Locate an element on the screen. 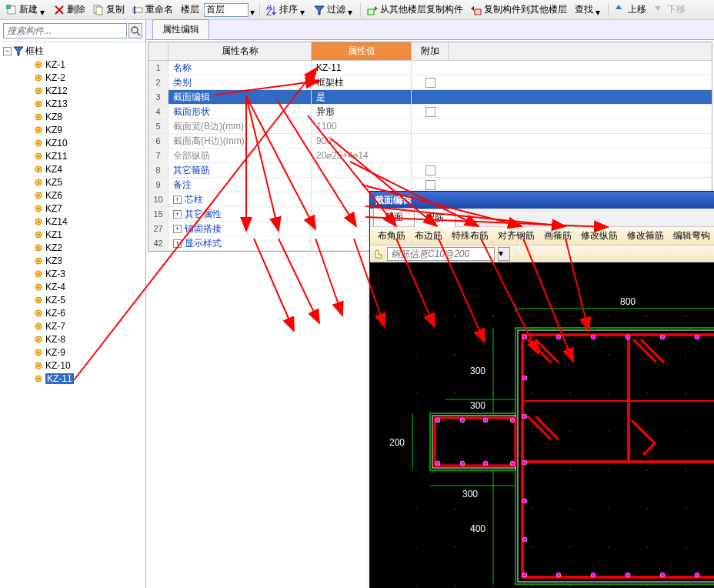  section-tab-section: 截面 is located at coordinates (394, 217).